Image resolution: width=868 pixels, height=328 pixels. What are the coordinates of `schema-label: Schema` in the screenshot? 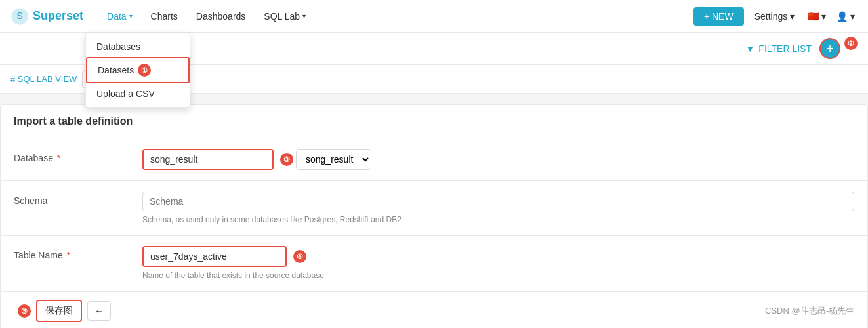 It's located at (73, 199).